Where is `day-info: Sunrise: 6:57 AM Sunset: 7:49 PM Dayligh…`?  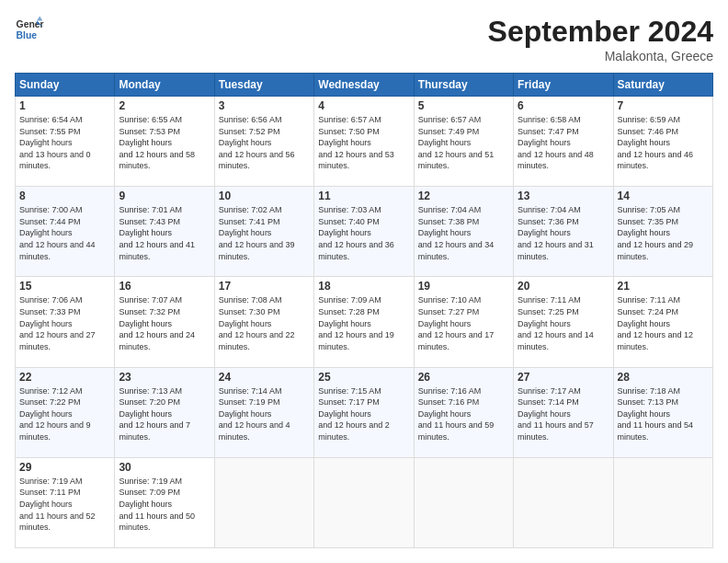
day-info: Sunrise: 6:57 AM Sunset: 7:49 PM Dayligh… is located at coordinates (463, 144).